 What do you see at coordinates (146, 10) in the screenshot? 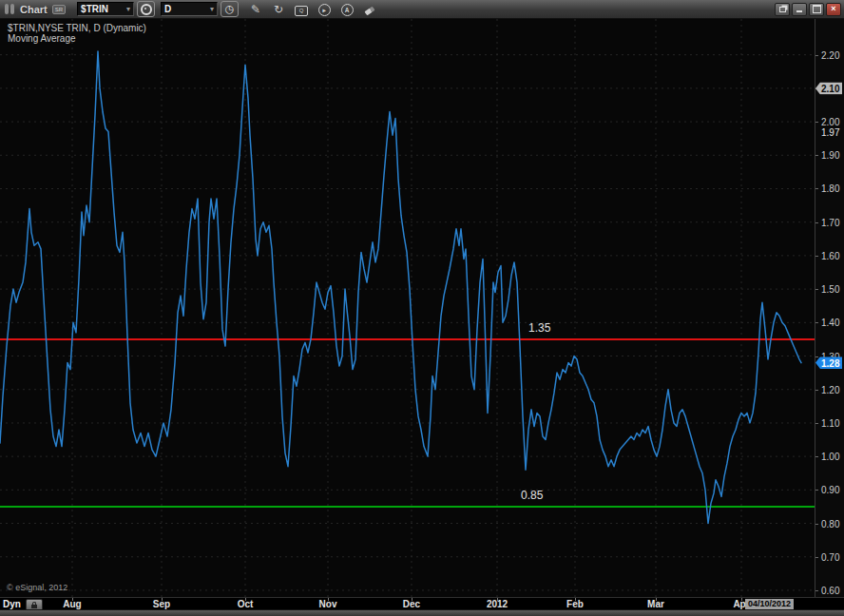
I see `gear-icon` at bounding box center [146, 10].